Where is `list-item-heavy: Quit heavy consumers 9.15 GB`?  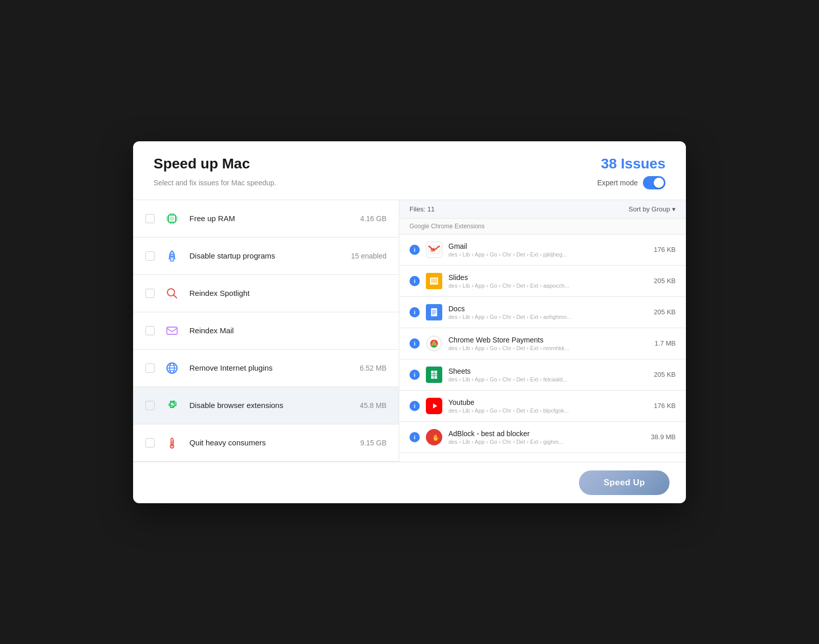 list-item-heavy: Quit heavy consumers 9.15 GB is located at coordinates (266, 443).